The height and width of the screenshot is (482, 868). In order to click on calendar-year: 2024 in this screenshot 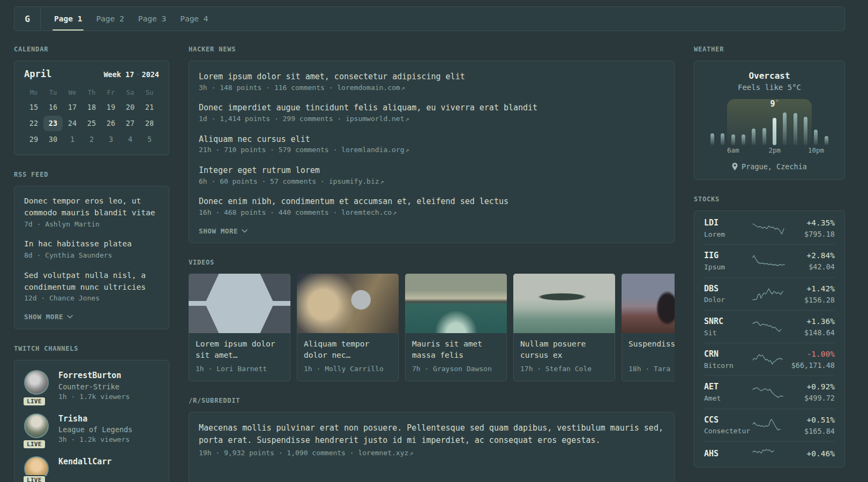, I will do `click(150, 74)`.